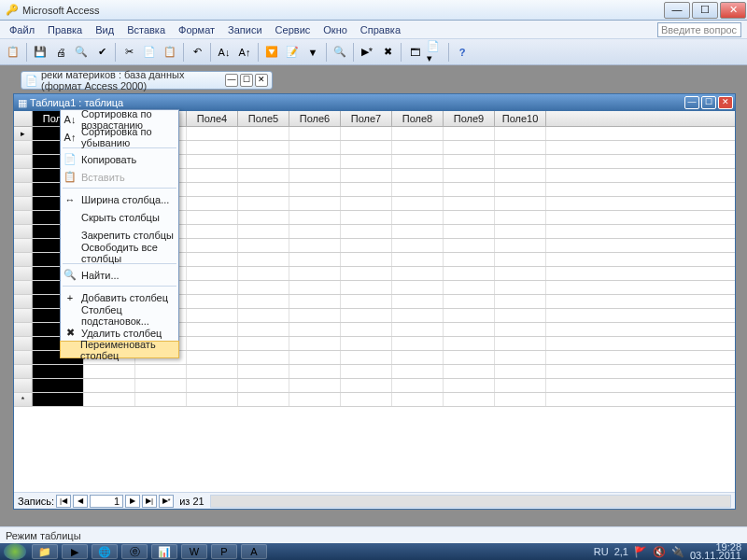  Describe the element at coordinates (134, 552) in the screenshot. I see `task-ie: ⓔ` at that location.